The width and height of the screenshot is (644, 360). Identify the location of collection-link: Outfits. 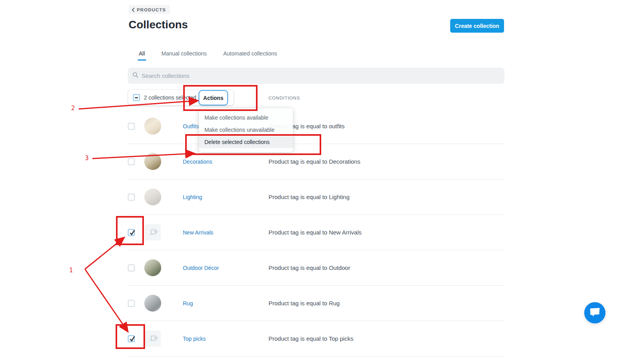
(191, 126).